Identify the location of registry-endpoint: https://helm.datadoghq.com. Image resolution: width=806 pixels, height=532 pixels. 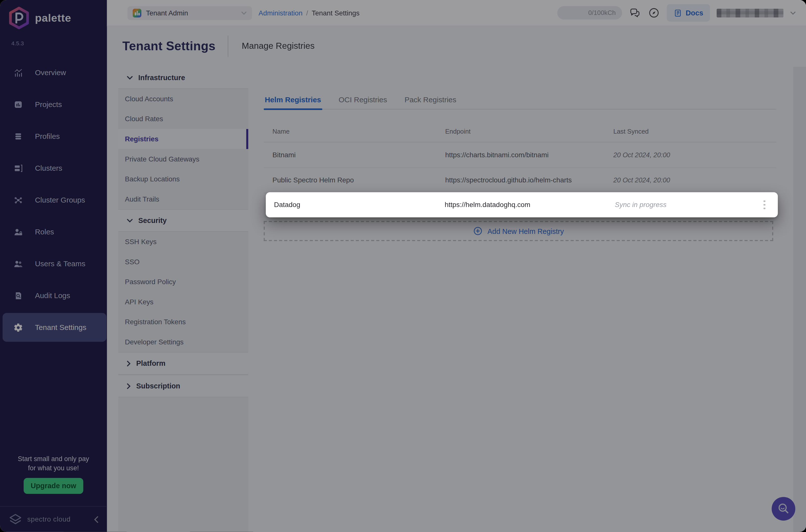
(530, 205).